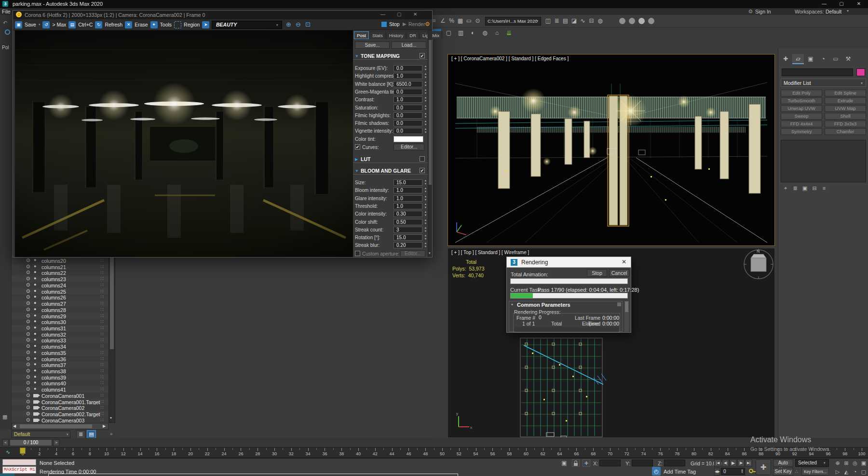 Image resolution: width=868 pixels, height=476 pixels. I want to click on rendering-dialog: 3 Rendering ✕ Total Animation: Stop Canc…, so click(569, 295).